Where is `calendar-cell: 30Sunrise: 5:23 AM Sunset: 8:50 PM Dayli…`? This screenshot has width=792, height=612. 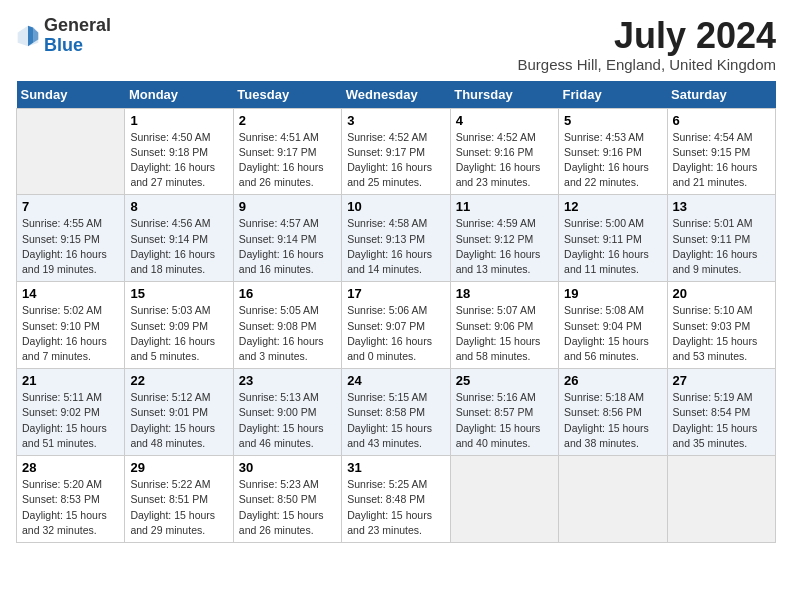
calendar-cell: 30Sunrise: 5:23 AM Sunset: 8:50 PM Dayli… is located at coordinates (287, 500).